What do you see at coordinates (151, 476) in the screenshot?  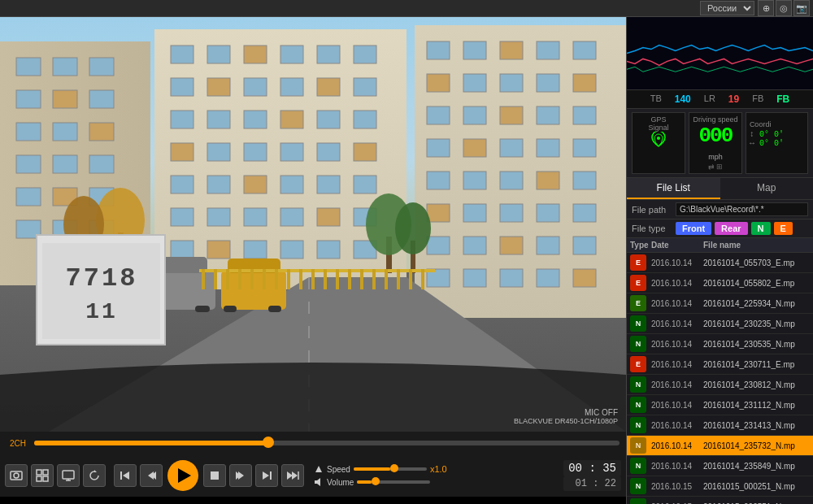 I see `step-back-btn` at bounding box center [151, 476].